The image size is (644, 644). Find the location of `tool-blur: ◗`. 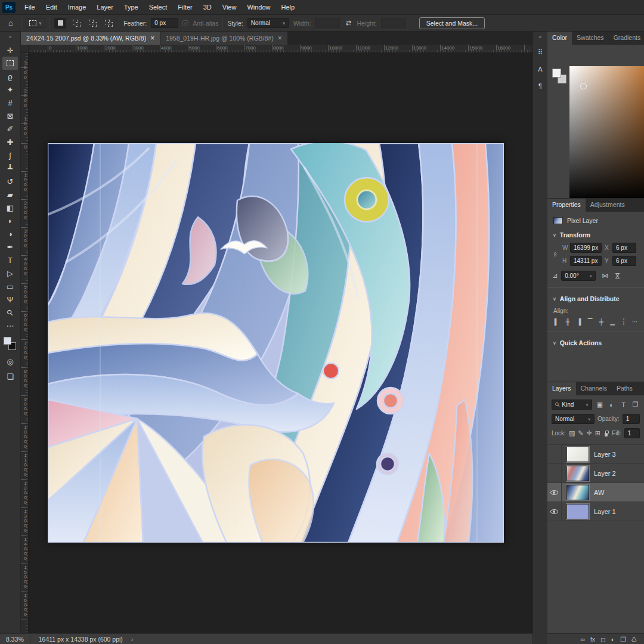

tool-blur: ◗ is located at coordinates (10, 221).